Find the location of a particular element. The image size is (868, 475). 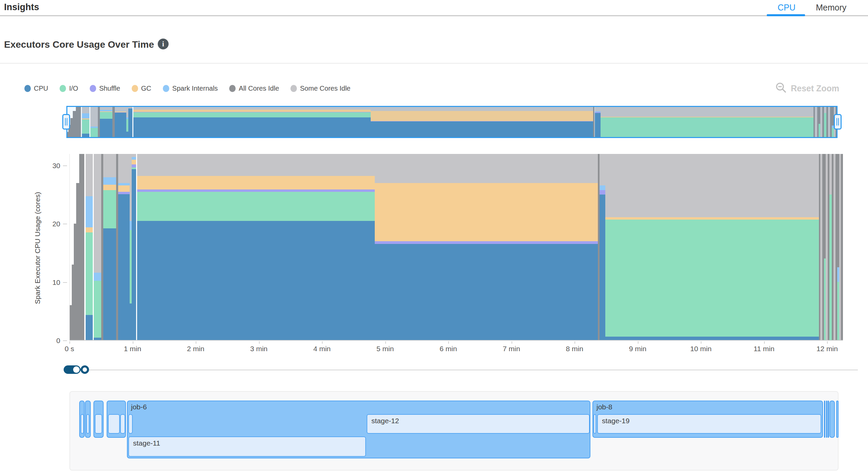

x-tick-label: 1 min is located at coordinates (133, 349).